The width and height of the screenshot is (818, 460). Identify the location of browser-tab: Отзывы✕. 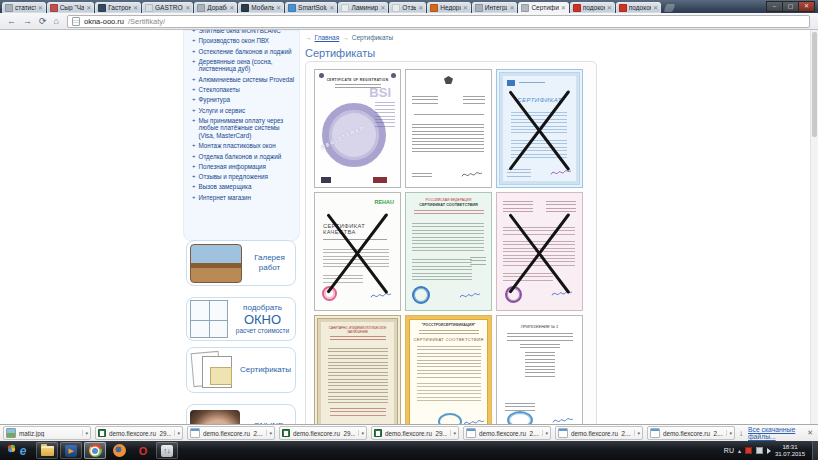
(408, 8).